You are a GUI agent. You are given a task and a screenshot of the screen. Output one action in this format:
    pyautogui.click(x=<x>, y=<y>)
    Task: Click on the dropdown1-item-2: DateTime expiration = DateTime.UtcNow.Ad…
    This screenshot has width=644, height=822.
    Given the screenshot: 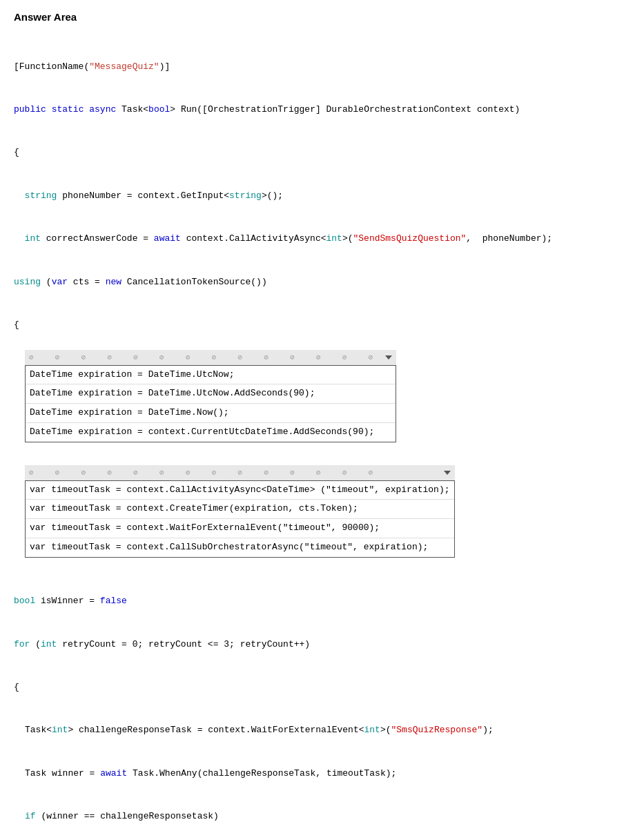 What is the action you would take?
    pyautogui.click(x=211, y=394)
    